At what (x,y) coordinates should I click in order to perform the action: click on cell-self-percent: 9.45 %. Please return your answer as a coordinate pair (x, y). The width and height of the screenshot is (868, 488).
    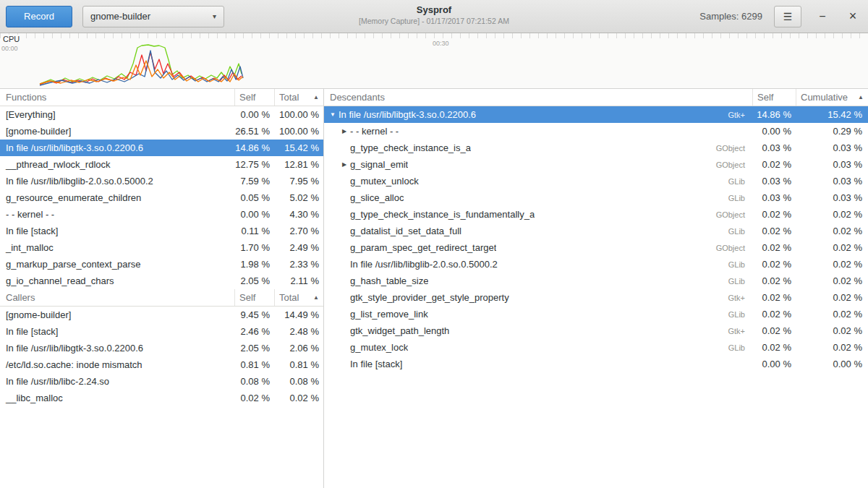
    Looking at the image, I should click on (255, 315).